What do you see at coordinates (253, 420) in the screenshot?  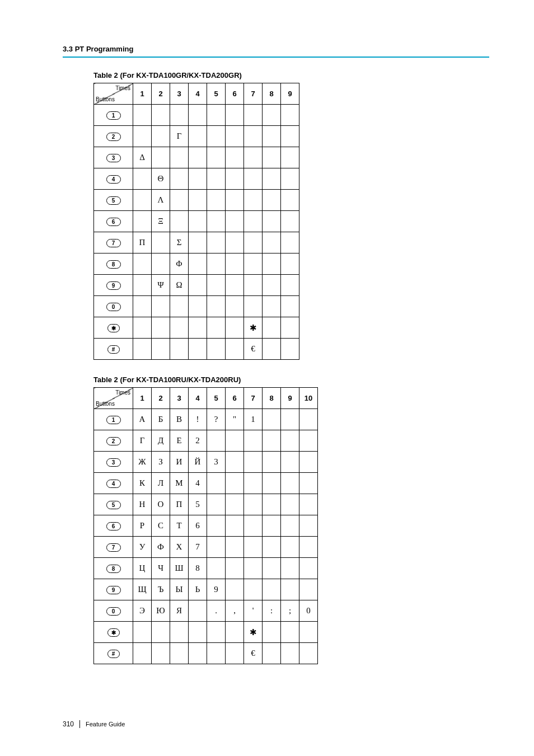 I see `data-cell: 1` at bounding box center [253, 420].